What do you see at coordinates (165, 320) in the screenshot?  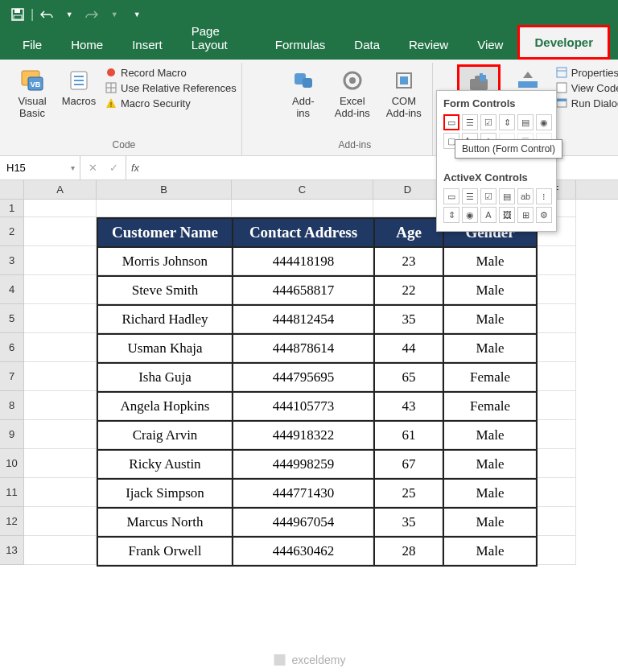 I see `table-cell: Richard Hadley` at bounding box center [165, 320].